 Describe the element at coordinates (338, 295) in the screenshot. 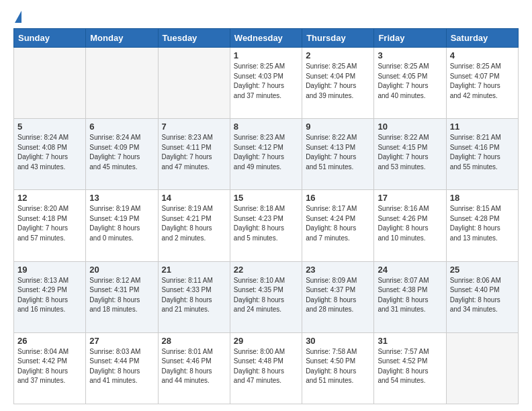

I see `day-info: Sunrise: 8:09 AM Sunset: 4:37 PM Dayligh…` at that location.